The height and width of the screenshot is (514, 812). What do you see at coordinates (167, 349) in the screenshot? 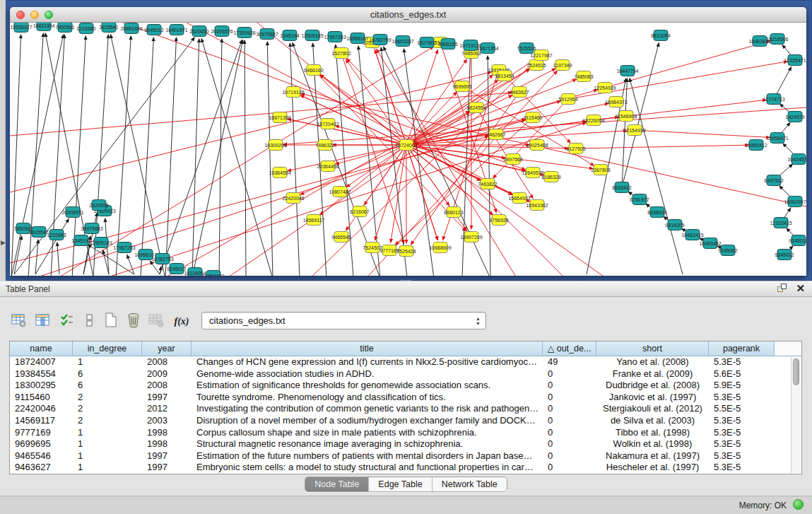
I see `column-header-year: year` at bounding box center [167, 349].